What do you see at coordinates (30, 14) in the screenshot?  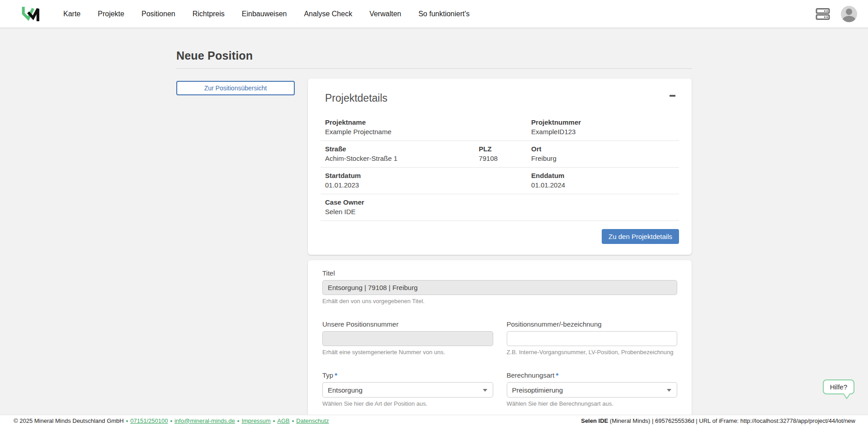 I see `mineral-minds-logo` at bounding box center [30, 14].